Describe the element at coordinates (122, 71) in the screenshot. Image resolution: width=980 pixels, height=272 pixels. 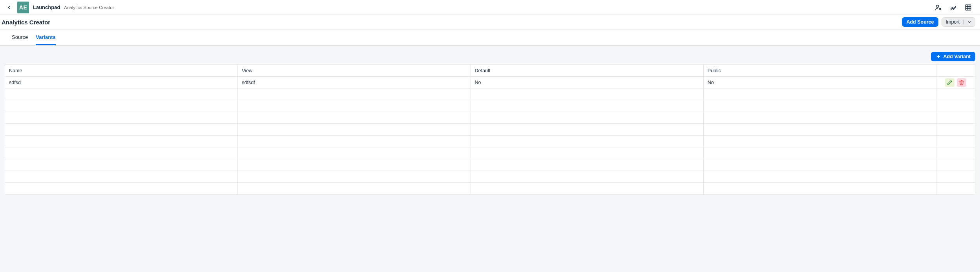
I see `col-header-name: Name` at that location.